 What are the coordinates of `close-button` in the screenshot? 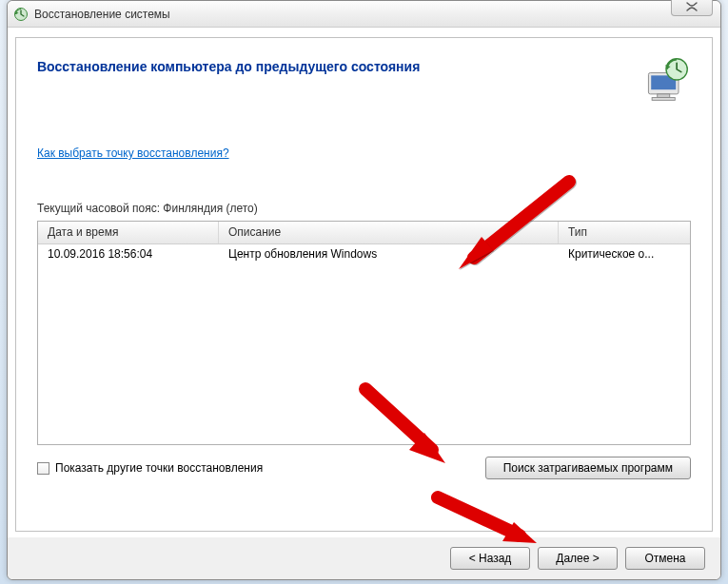 It's located at (692, 8).